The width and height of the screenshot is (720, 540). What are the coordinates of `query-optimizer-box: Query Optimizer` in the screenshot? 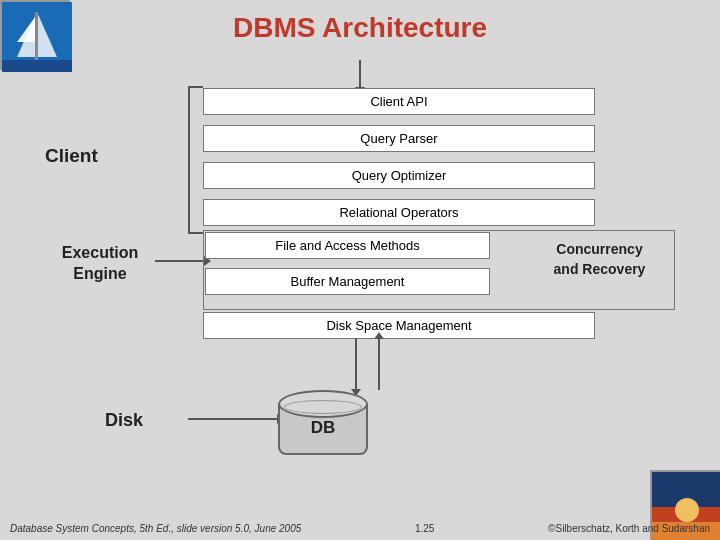 It's located at (399, 176).